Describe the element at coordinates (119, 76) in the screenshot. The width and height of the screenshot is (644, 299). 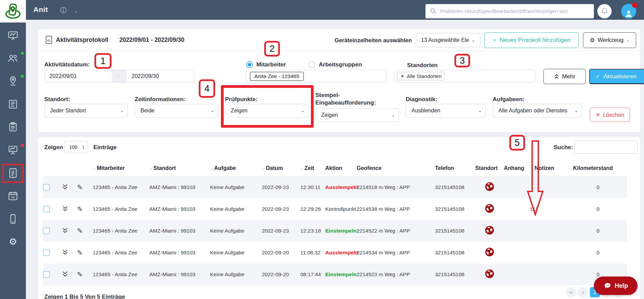
I see `date-range-field: 2022/09/01 ··· 2022/09/30` at that location.